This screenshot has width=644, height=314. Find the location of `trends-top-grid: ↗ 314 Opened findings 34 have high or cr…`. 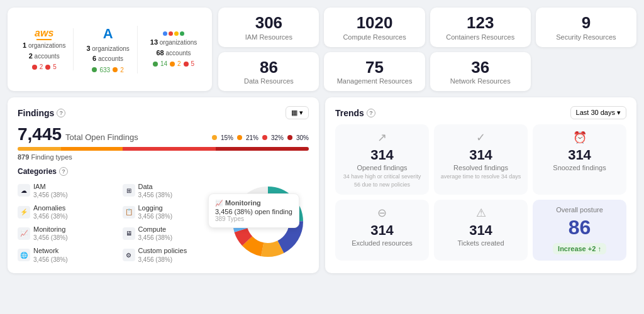

trends-top-grid: ↗ 314 Opened findings 34 have high or cr… is located at coordinates (480, 160).